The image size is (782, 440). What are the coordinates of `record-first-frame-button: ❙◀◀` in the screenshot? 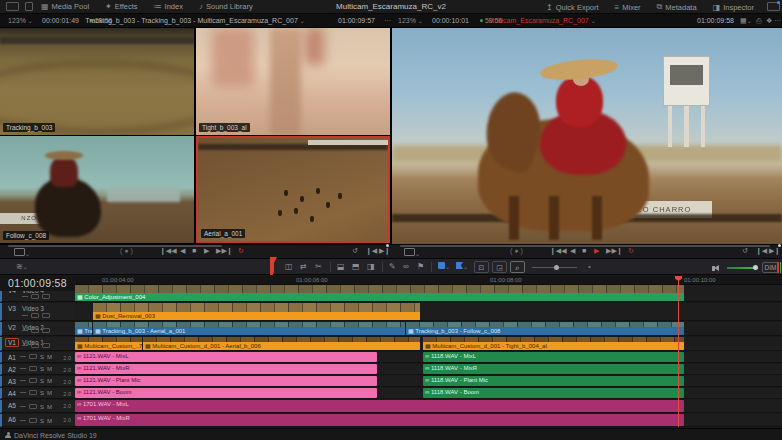 It's located at (558, 251).